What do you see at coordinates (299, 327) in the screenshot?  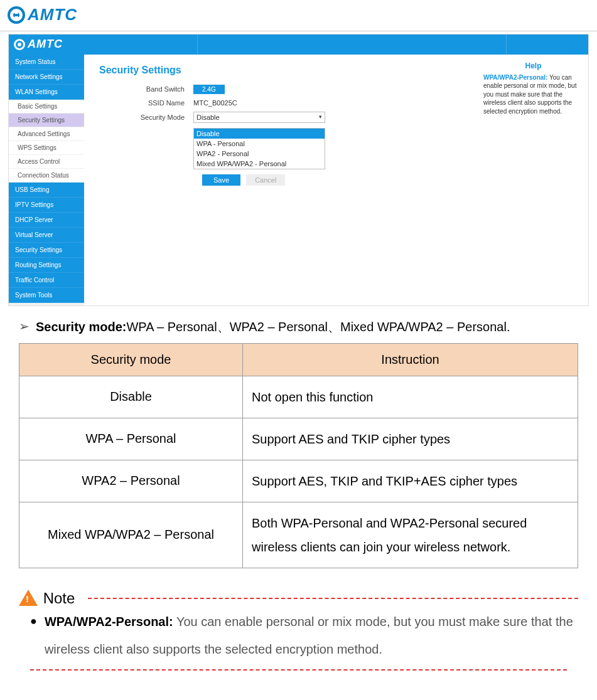 I see `security-mode-heading: ➢ Security mode:WPA – Personal、WPA2 – Pe…` at bounding box center [299, 327].